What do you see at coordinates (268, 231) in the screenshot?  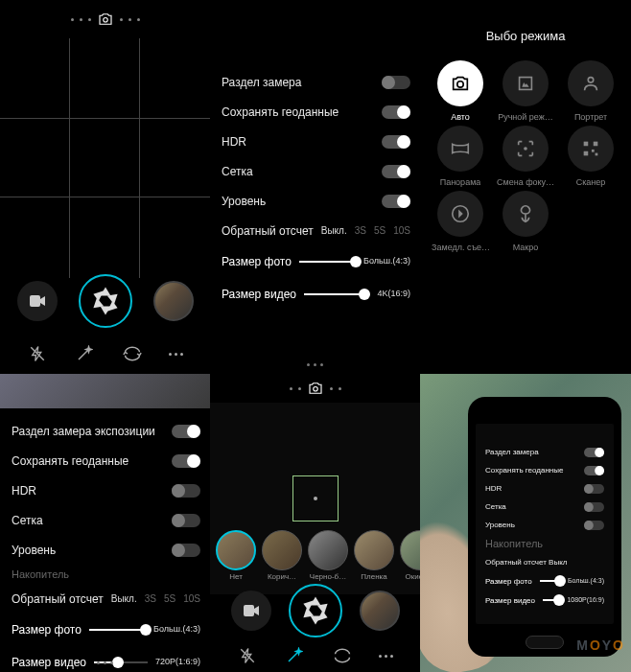 I see `setting-label: Обратный отсчет` at bounding box center [268, 231].